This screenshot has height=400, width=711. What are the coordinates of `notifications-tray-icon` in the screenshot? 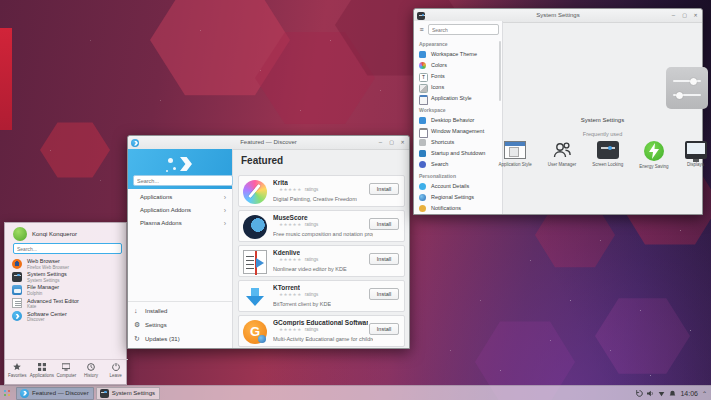 It's located at (672, 394).